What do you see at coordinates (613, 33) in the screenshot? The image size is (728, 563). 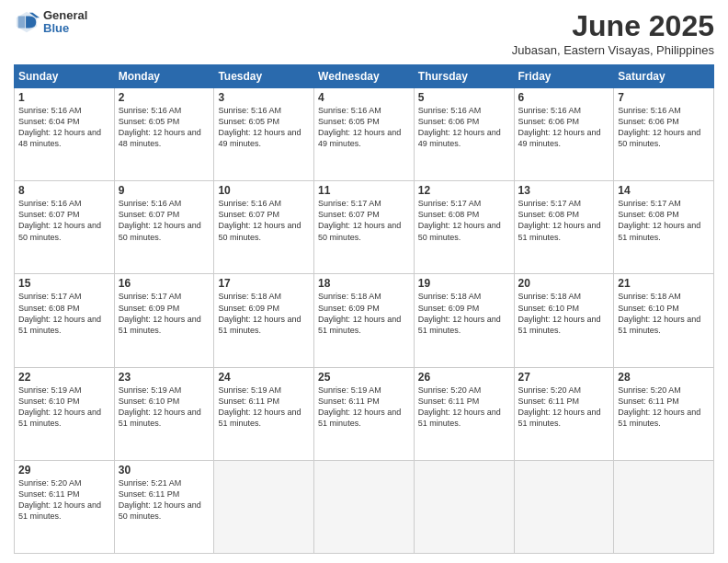 I see `title-block: June 2025 Jubasan, Eastern Visayas, Phil…` at bounding box center [613, 33].